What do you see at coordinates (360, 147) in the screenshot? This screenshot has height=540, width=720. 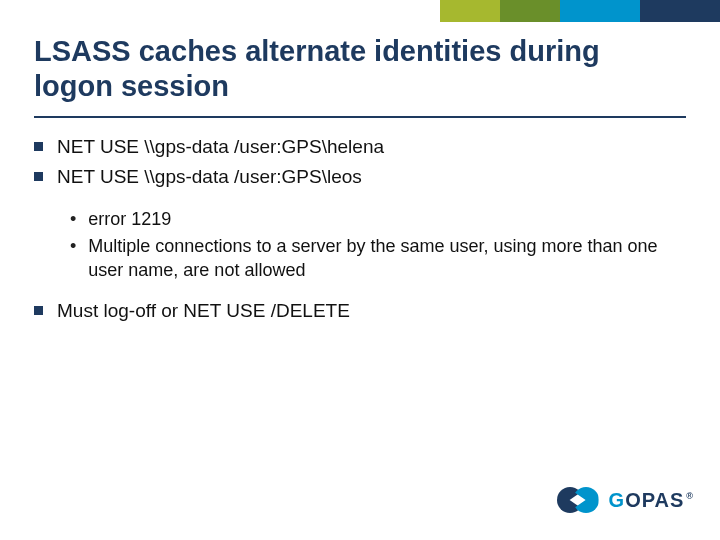 I see `bullet-level1: NET USE \\gps-data /user:GPS\helena` at bounding box center [360, 147].